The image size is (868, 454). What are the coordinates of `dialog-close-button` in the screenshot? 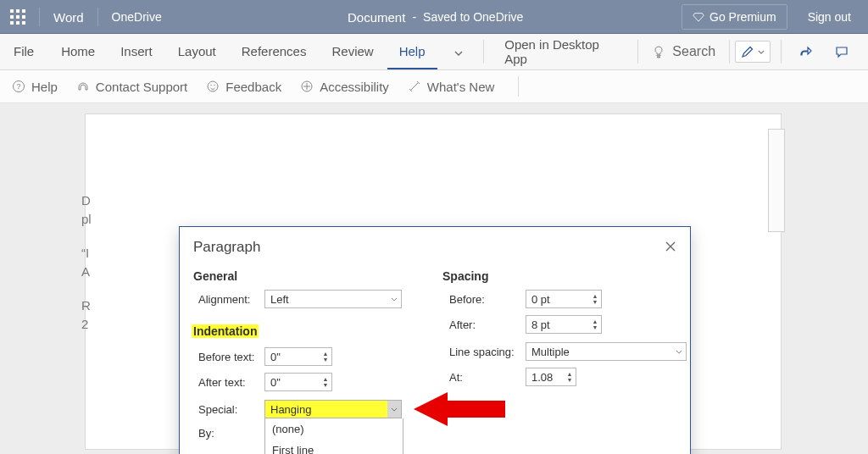 It's located at (670, 246).